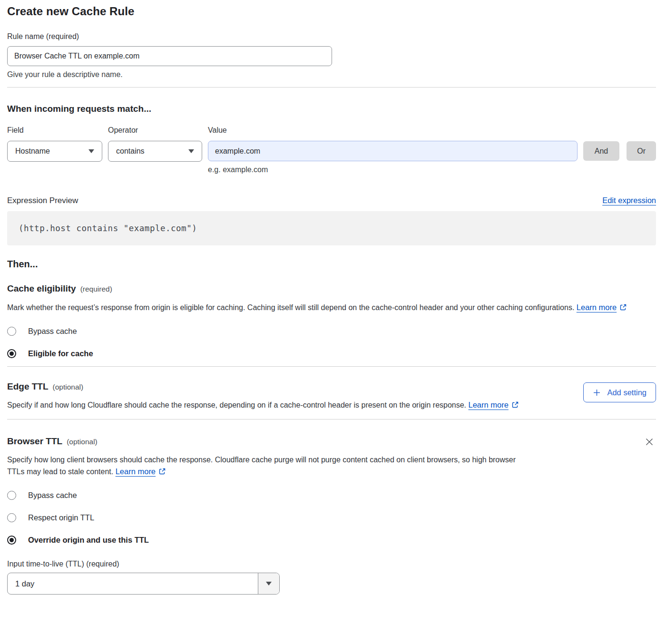 The width and height of the screenshot is (666, 644). What do you see at coordinates (69, 387) in the screenshot?
I see `edge-ttl-qualifier: (optional)` at bounding box center [69, 387].